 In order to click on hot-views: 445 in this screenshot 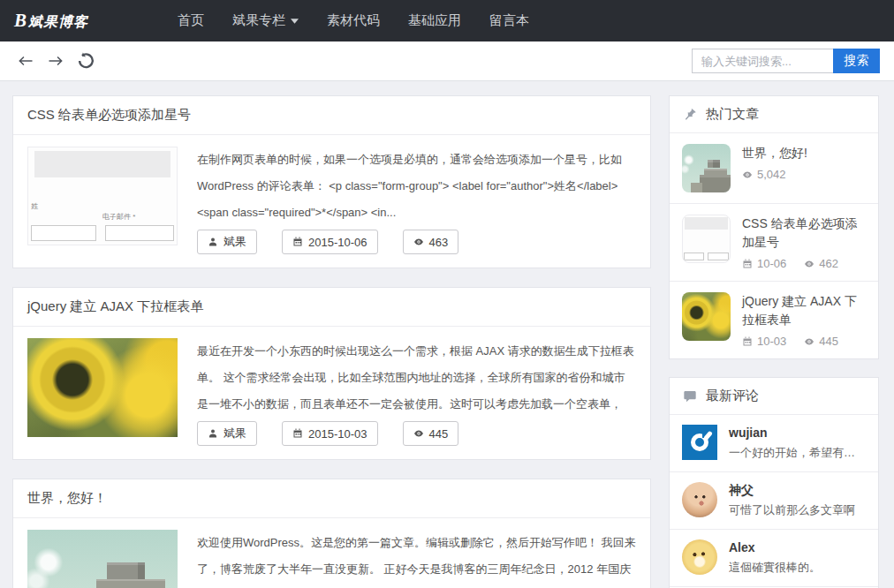, I will do `click(822, 341)`.